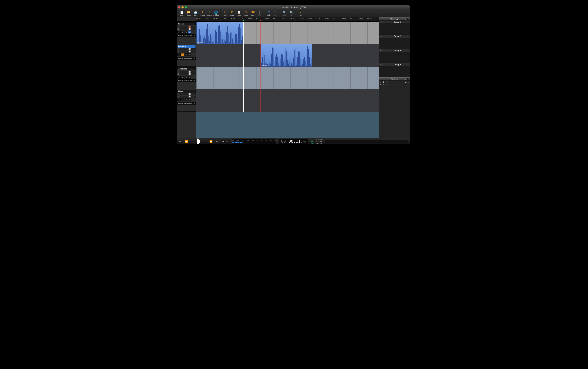 This screenshot has width=588, height=369. Describe the element at coordinates (232, 13) in the screenshot. I see `copy-button: ⧉Copy` at that location.